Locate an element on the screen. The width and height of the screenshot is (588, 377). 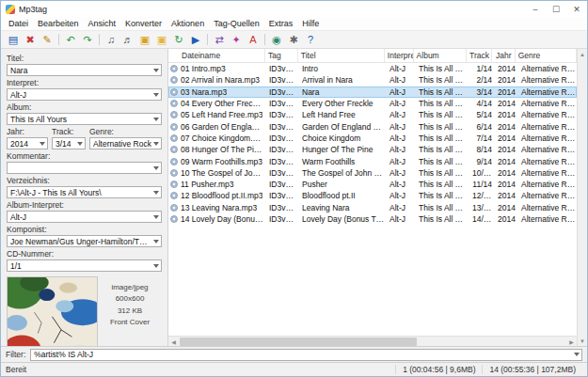
maximize-button: ☐ is located at coordinates (556, 9).